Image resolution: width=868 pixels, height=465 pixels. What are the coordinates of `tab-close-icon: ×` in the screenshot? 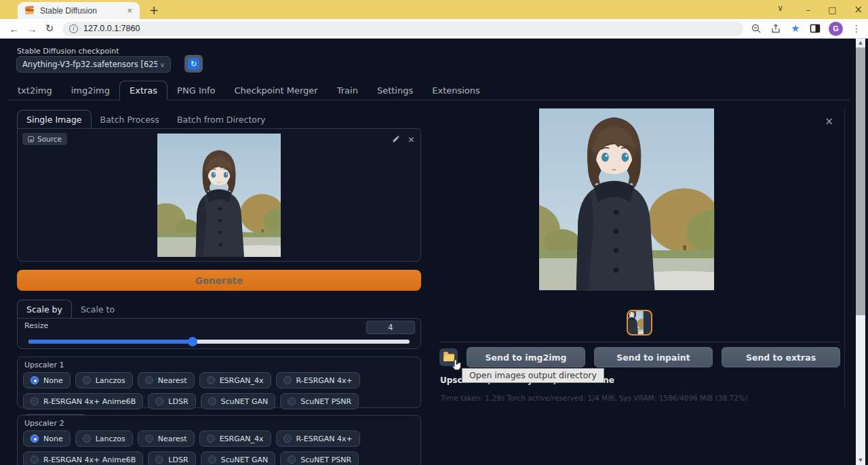 It's located at (130, 11).